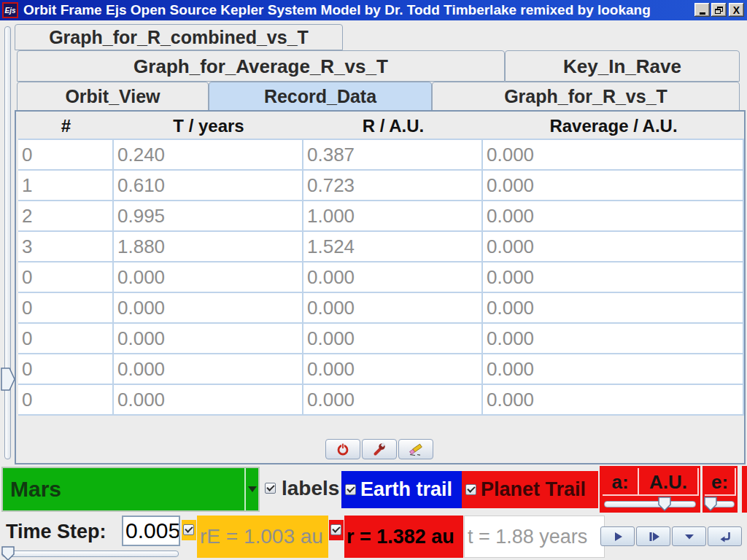  I want to click on rE-checkbox, so click(188, 529).